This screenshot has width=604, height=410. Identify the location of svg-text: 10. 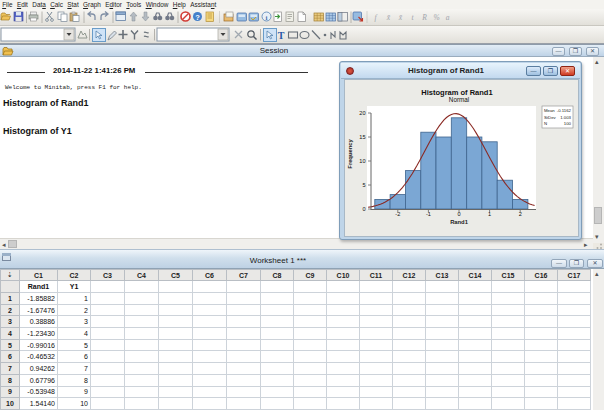
(362, 161).